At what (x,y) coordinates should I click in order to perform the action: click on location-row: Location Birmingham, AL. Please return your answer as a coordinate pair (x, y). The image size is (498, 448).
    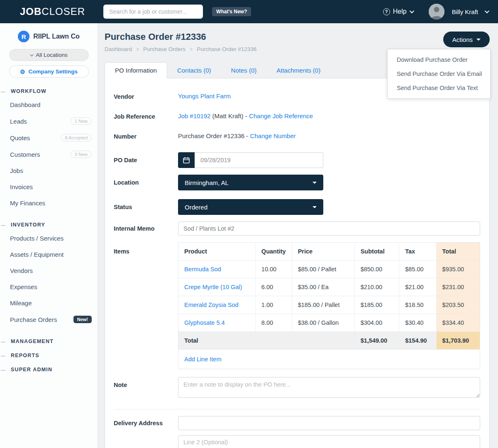
    Looking at the image, I should click on (297, 183).